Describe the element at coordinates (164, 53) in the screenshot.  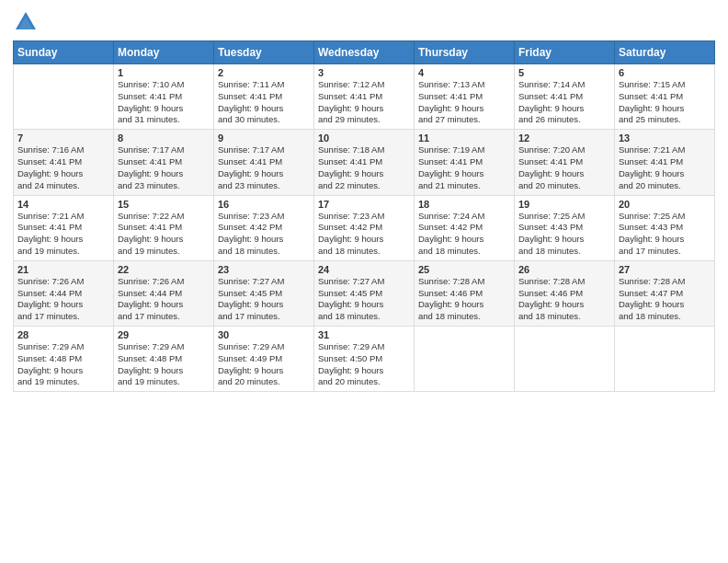
I see `calendar-header-monday: Monday` at that location.